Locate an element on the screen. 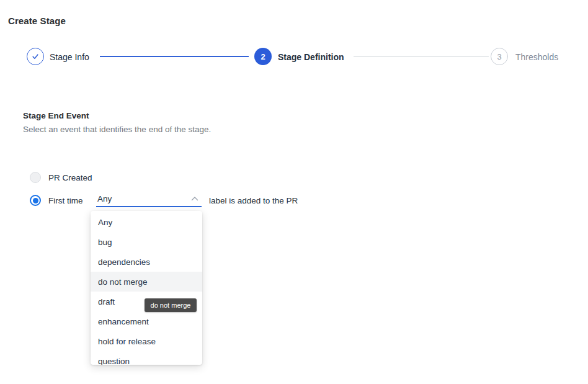  chevron-up-icon is located at coordinates (195, 199).